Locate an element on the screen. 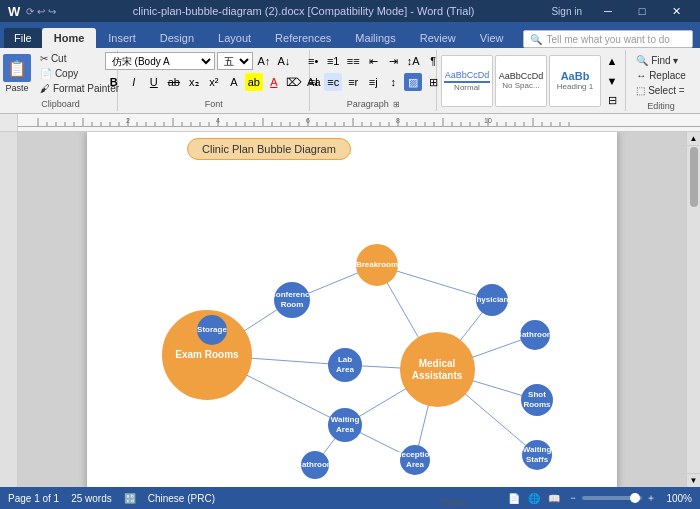 This screenshot has height=509, width=700. select-button: ⬚ Select = is located at coordinates (660, 90).